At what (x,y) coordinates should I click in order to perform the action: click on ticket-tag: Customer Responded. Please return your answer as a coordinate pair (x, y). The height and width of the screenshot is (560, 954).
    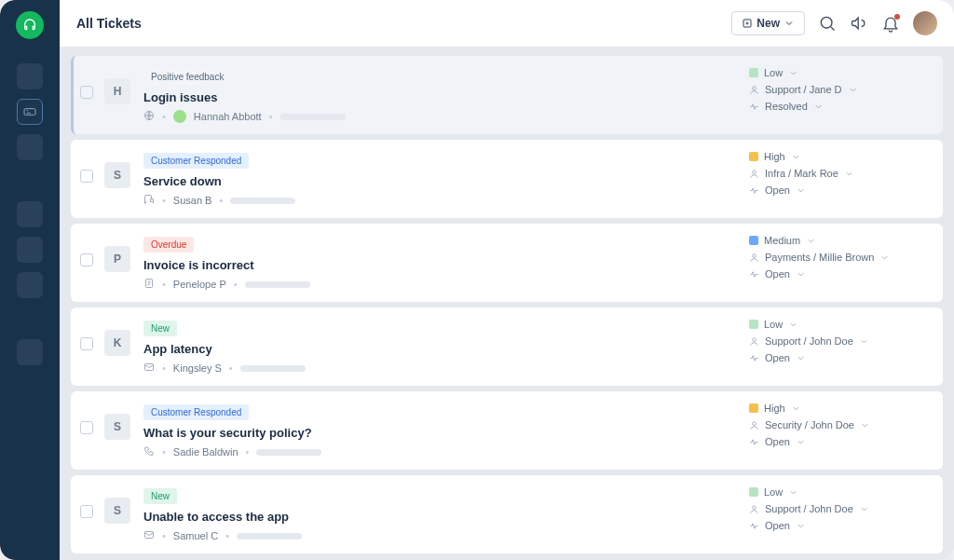
    Looking at the image, I should click on (196, 412).